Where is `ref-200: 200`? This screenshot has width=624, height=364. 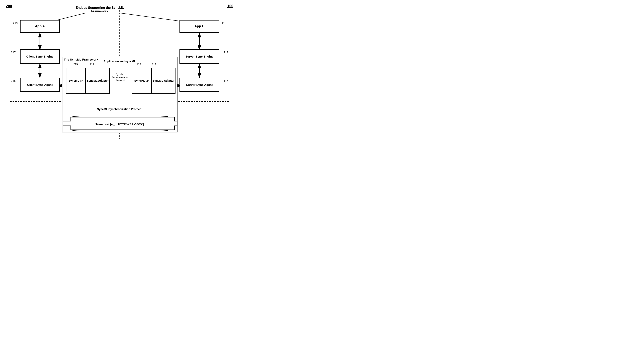
ref-200: 200 is located at coordinates (9, 6).